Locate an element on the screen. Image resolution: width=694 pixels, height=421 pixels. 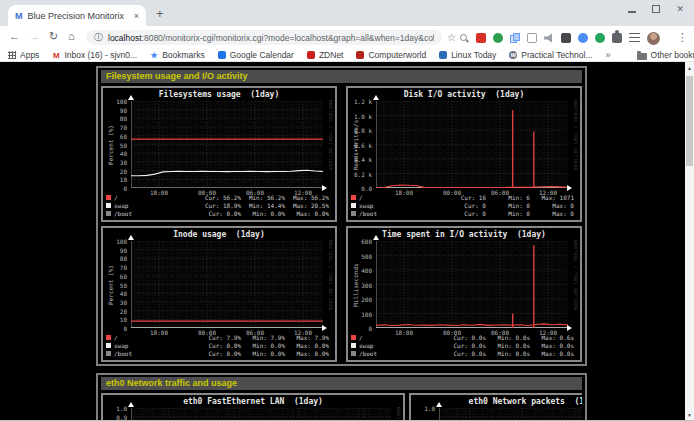
chart-inode-usage: Inode usage (1day)Percent (%)01020304050… is located at coordinates (219, 294).